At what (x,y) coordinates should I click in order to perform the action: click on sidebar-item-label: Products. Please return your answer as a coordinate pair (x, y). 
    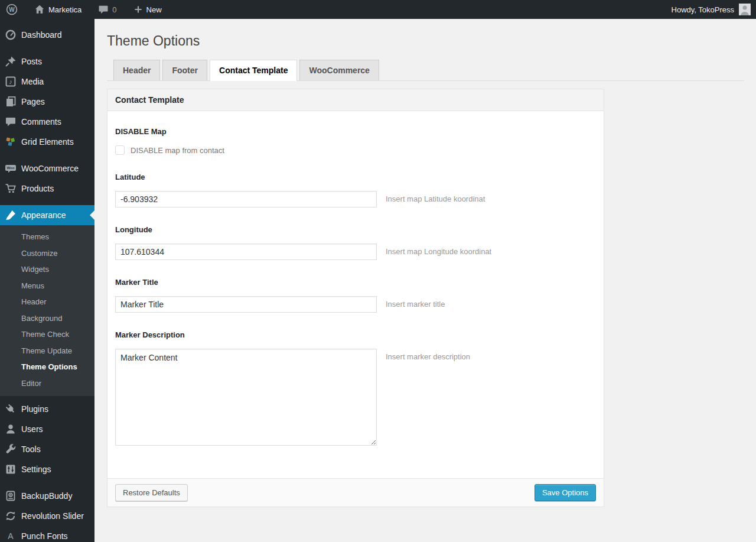
    Looking at the image, I should click on (38, 189).